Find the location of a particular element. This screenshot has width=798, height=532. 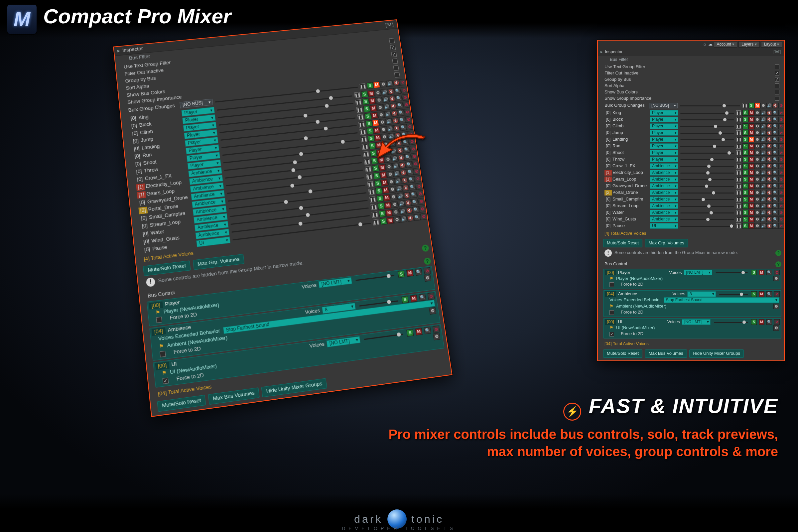

layers-menu: Layers is located at coordinates (749, 44).